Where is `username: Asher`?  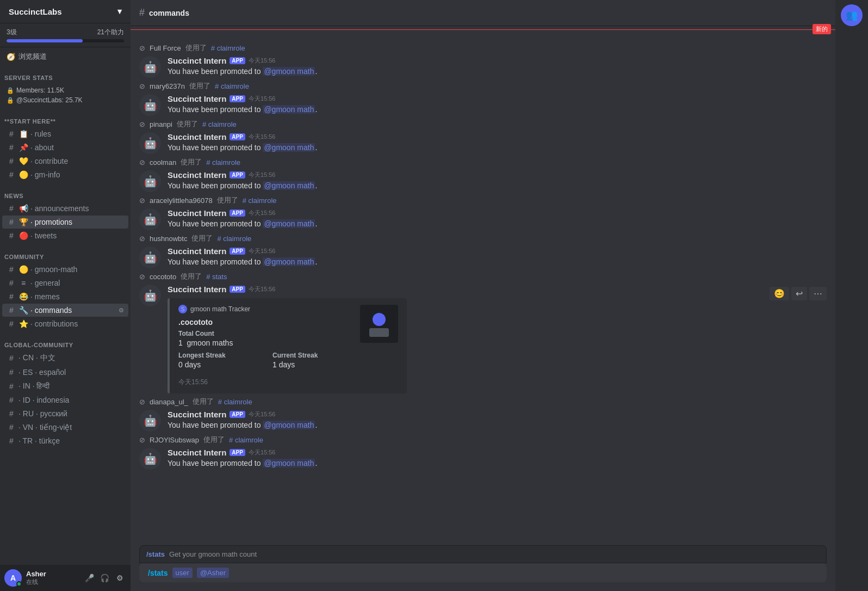 username: Asher is located at coordinates (52, 574).